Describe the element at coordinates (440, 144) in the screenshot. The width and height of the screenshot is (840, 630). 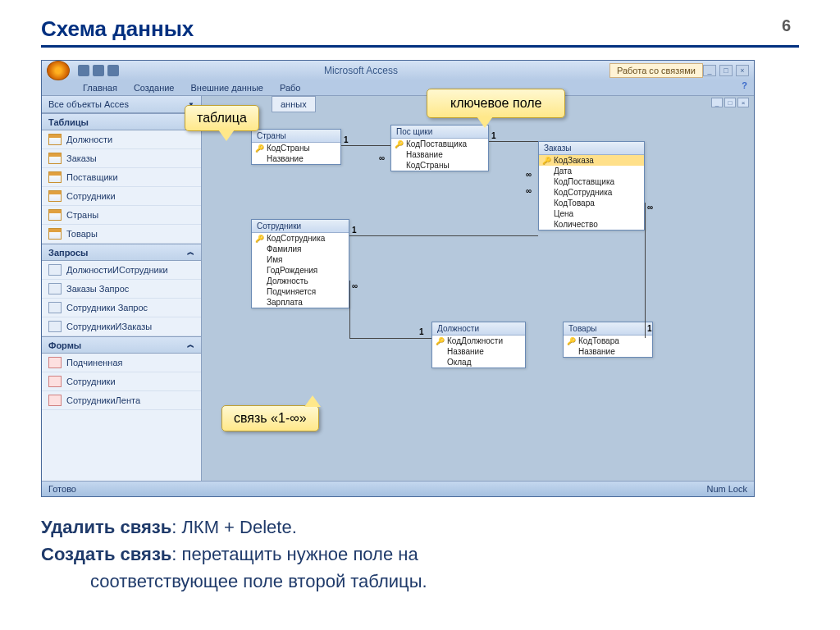
I see `entity-field: 🔑КодПоставщика` at that location.